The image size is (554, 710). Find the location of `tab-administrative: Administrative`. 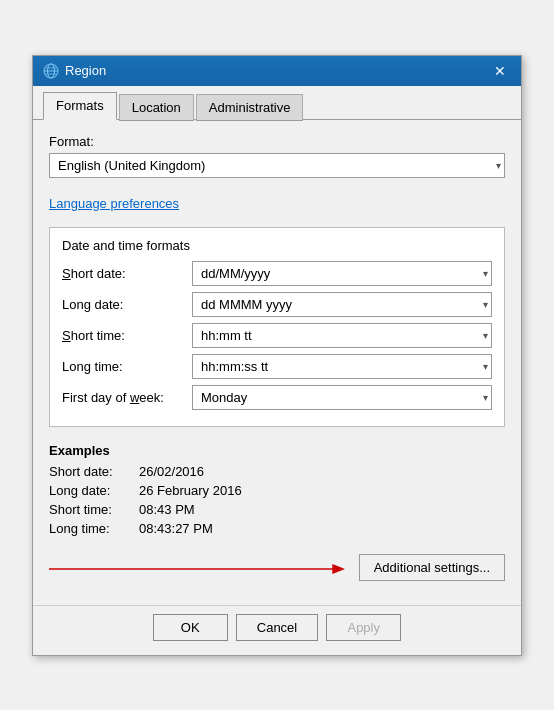

tab-administrative: Administrative is located at coordinates (250, 108).